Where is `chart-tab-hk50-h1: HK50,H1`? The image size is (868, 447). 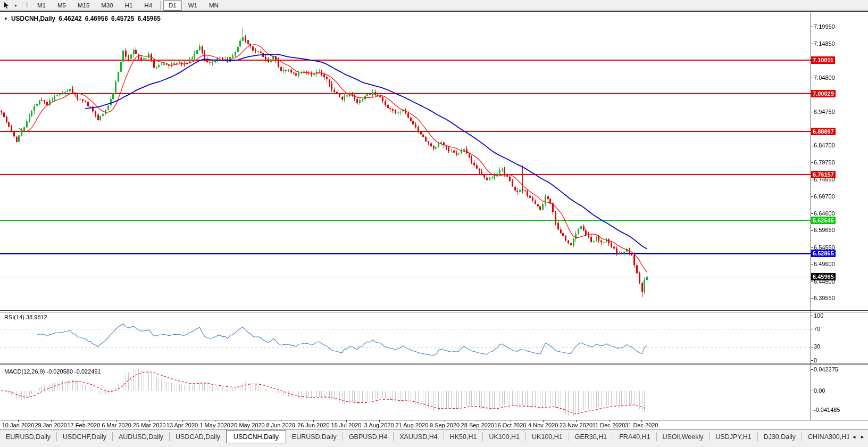
chart-tab-hk50-h1: HK50,H1 is located at coordinates (463, 436).